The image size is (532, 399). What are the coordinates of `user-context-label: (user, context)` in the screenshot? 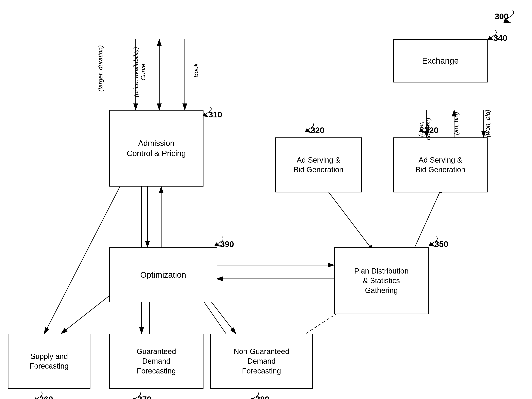 It's located at (425, 129).